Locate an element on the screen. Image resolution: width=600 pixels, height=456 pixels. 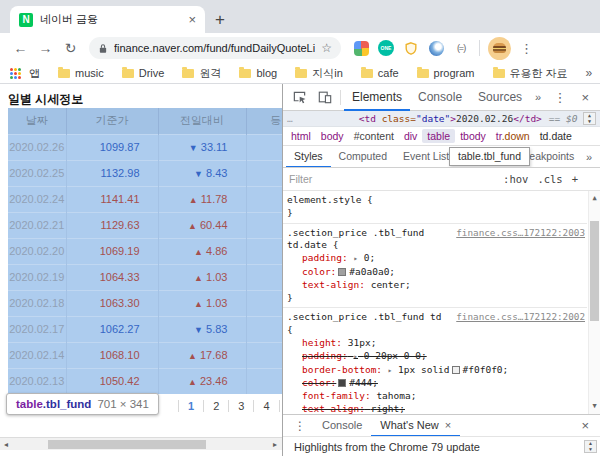
css-property: padding: ▸ 0; is located at coordinates (436, 259).